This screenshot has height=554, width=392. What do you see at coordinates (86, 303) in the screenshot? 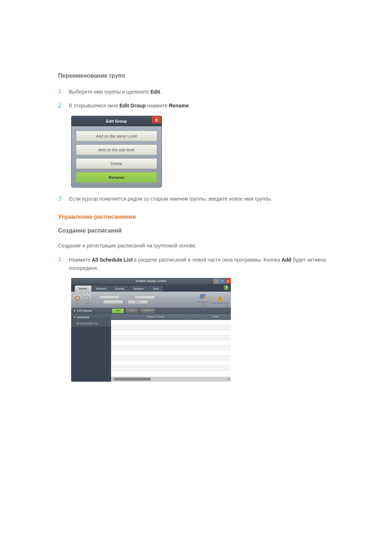
I see `power-off-label: Off` at bounding box center [86, 303].